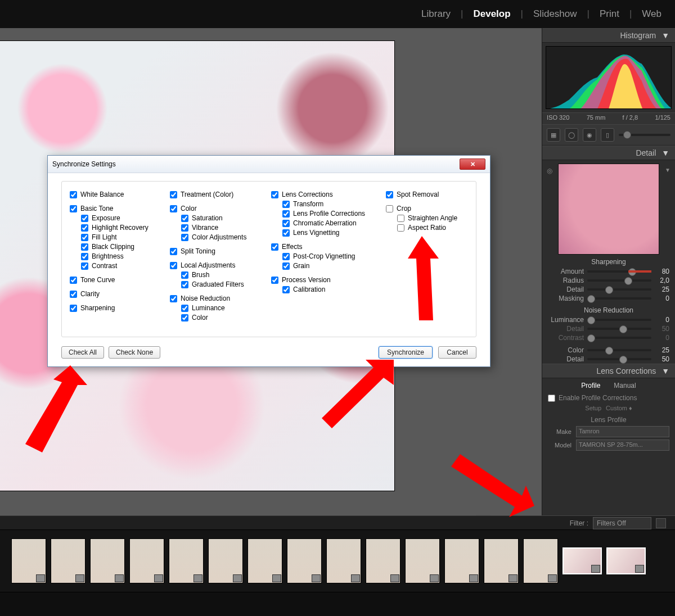 The height and width of the screenshot is (616, 675). Describe the element at coordinates (119, 256) in the screenshot. I see `ck-brightness: Brightness` at that location.